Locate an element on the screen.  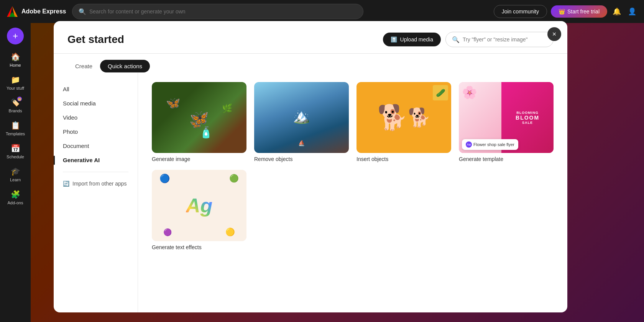
tooltip-express-icon: Ae is located at coordinates (469, 145).